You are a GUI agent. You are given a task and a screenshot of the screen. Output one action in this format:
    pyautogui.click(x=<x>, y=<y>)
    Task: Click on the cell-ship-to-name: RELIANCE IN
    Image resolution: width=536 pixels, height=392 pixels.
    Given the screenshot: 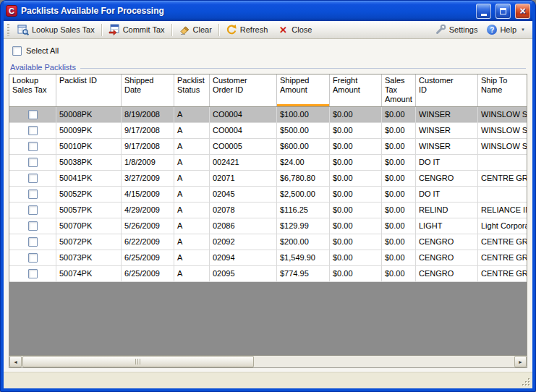 What is the action you would take?
    pyautogui.click(x=502, y=210)
    